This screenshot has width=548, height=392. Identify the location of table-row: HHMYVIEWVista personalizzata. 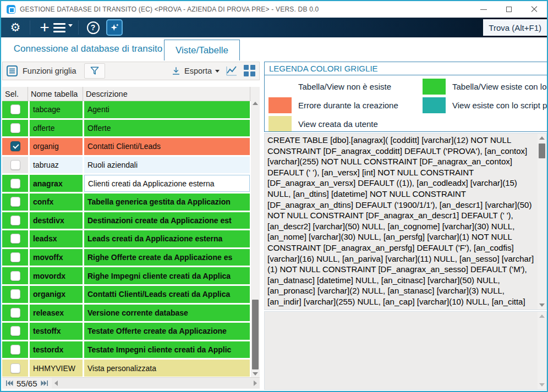
(126, 369).